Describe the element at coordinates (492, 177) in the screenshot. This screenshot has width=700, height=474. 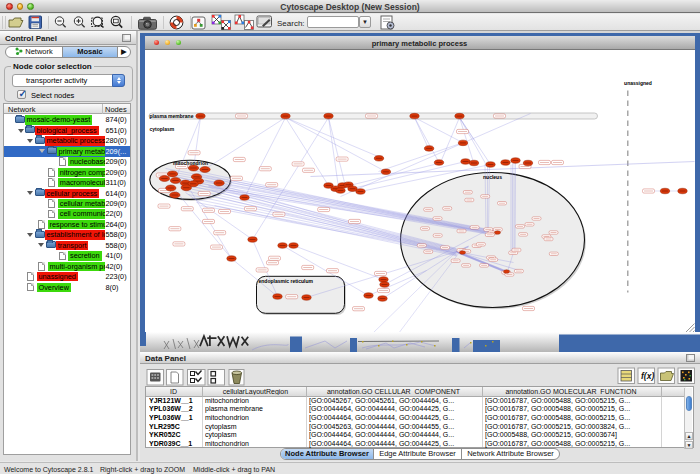
I see `svg-text: nucleus` at that location.